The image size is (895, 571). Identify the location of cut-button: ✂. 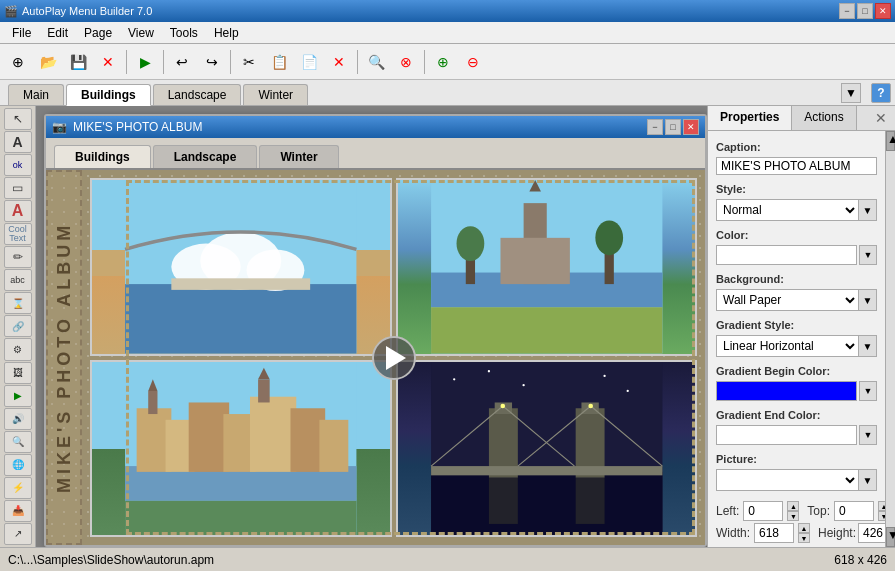
(249, 62).